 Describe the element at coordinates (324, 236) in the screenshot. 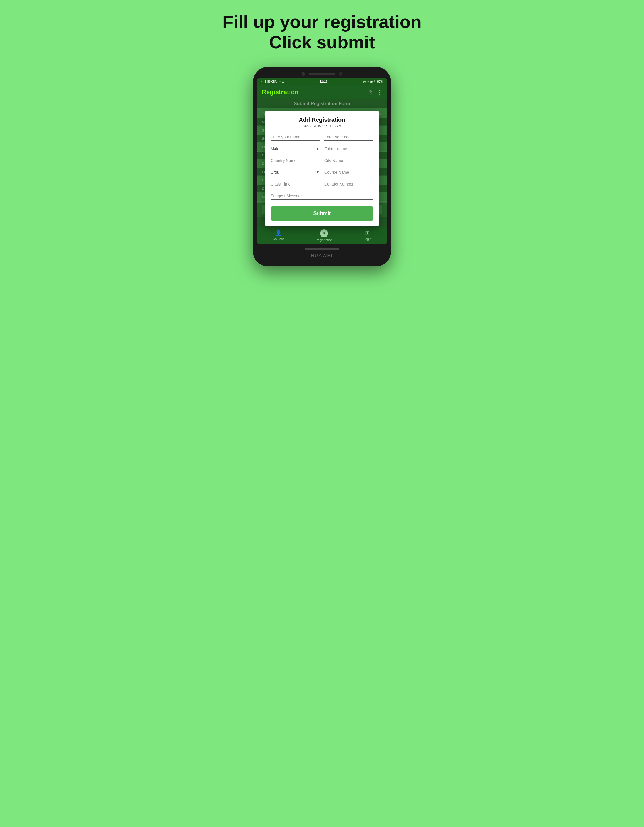

I see `nav-item-registration: R Registration` at that location.